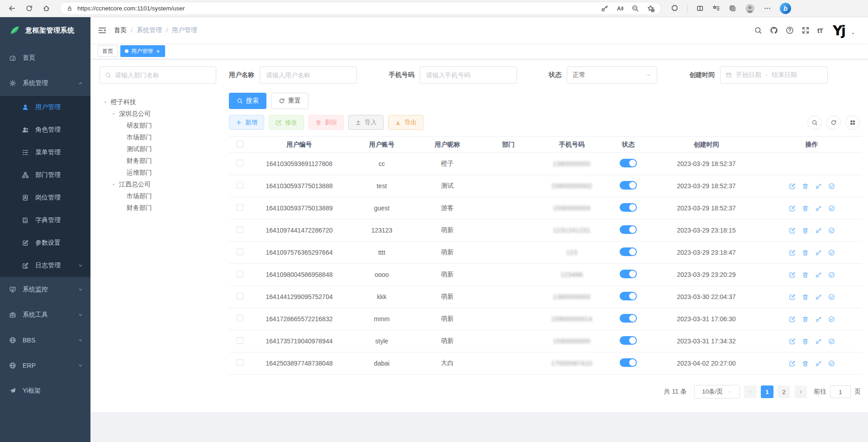 This screenshot has width=868, height=442. What do you see at coordinates (784, 392) in the screenshot?
I see `page-button-2: 2` at bounding box center [784, 392].